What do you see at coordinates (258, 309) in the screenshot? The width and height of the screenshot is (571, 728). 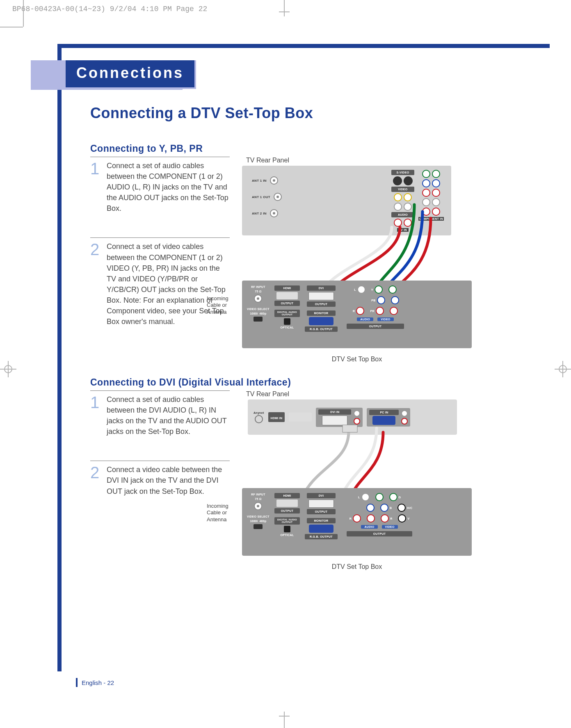 I see `vidsel-label: VIDEO SELECT` at bounding box center [258, 309].